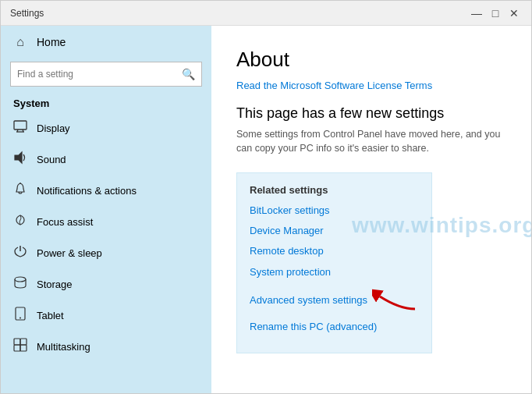 This screenshot has height=394, width=532. I want to click on rename-pc-link: Rename this PC (advanced), so click(334, 327).